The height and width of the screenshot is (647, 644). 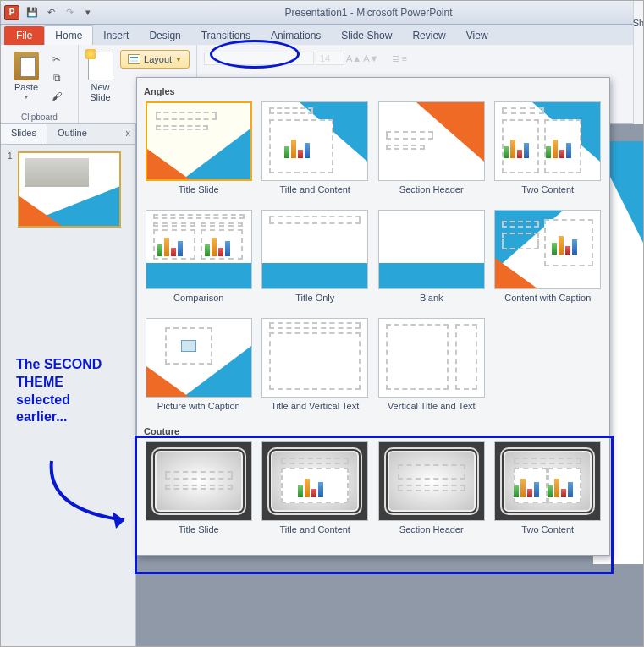 What do you see at coordinates (189, 346) in the screenshot?
I see `picture-icon` at bounding box center [189, 346].